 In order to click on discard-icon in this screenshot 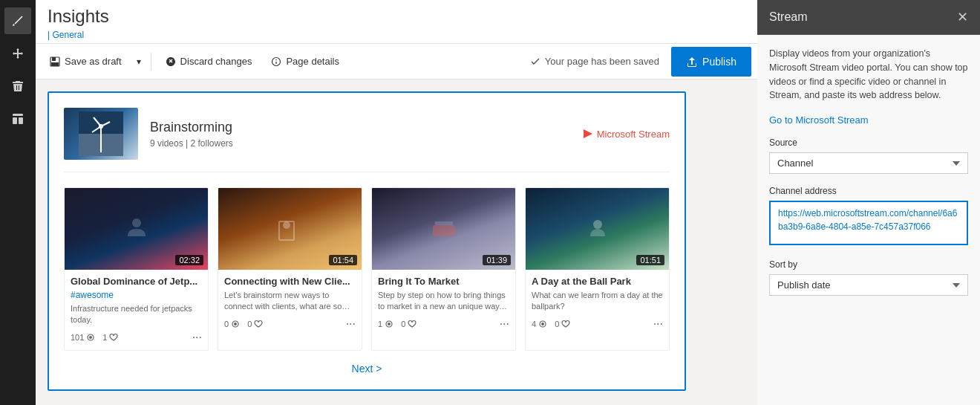, I will do `click(171, 62)`.